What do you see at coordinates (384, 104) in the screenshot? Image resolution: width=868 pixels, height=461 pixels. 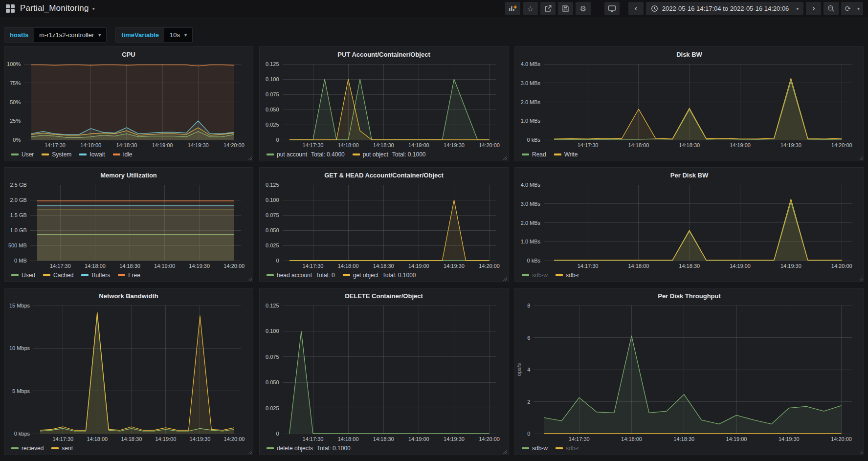 I see `panel-put: PUT Account/Container/Object14:17:3014:1…` at bounding box center [384, 104].